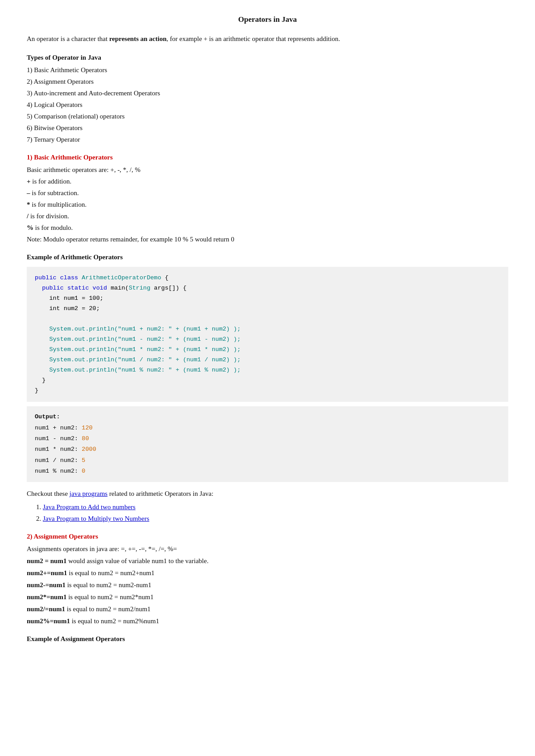 The width and height of the screenshot is (535, 756). Describe the element at coordinates (268, 93) in the screenshot. I see `list-item: 3) Auto-increment and Auto-decrement Ope…` at that location.